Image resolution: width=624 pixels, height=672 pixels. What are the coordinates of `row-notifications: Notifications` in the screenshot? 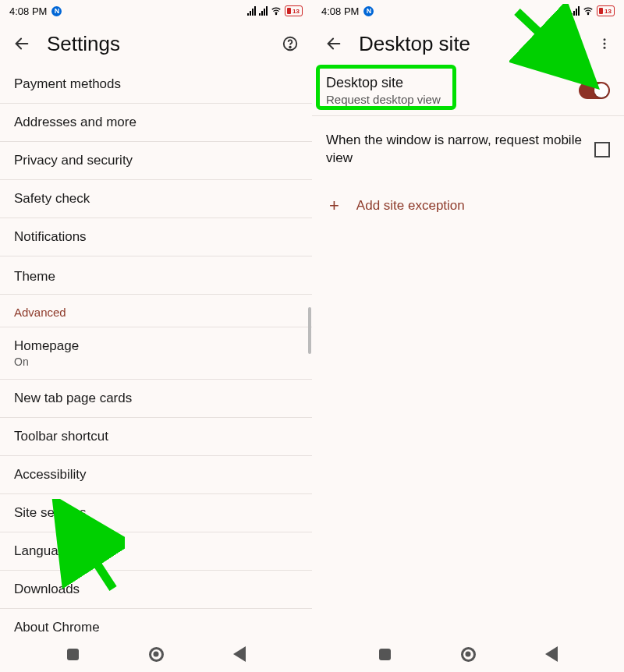 It's located at (156, 237).